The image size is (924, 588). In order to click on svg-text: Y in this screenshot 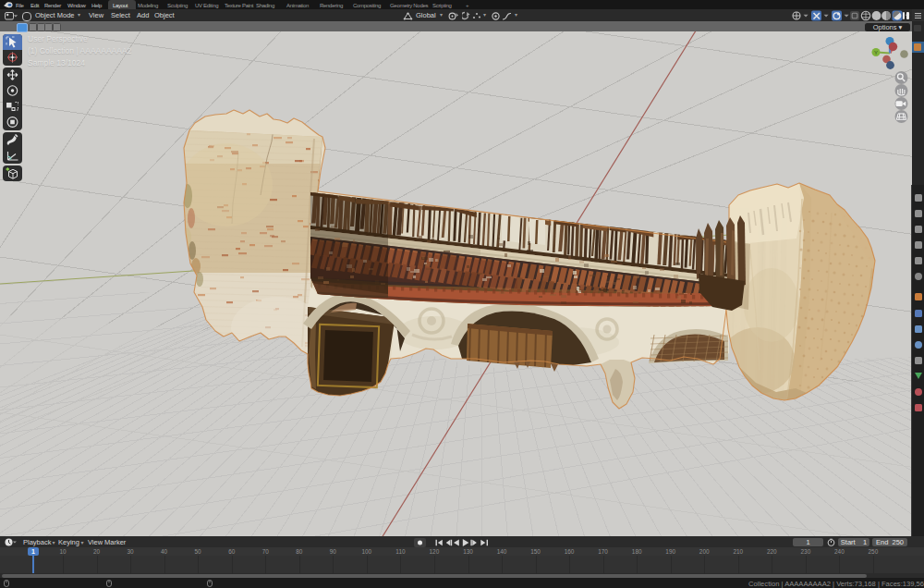, I will do `click(876, 53)`.